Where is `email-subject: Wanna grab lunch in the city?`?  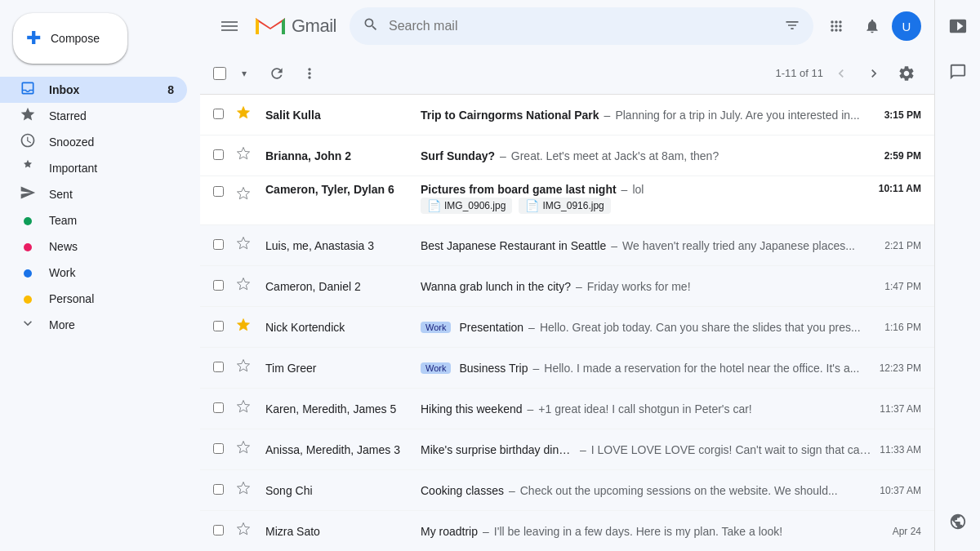
email-subject: Wanna grab lunch in the city? is located at coordinates (496, 287).